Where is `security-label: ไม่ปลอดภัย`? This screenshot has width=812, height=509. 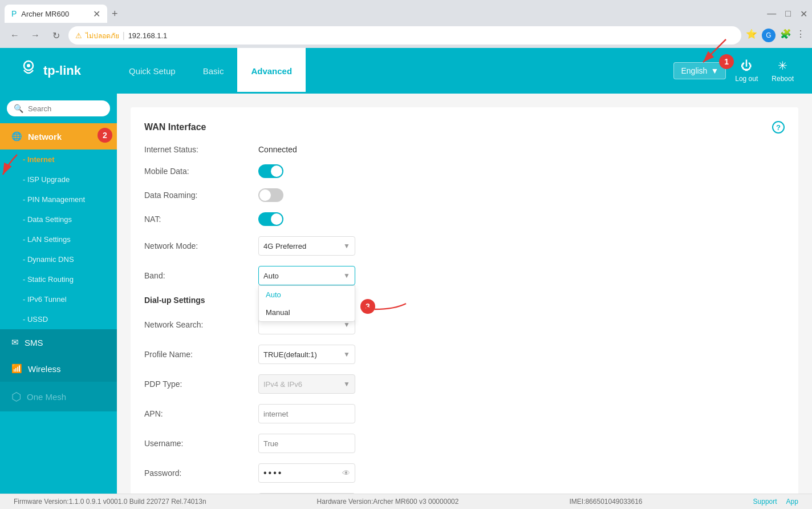
security-label: ไม่ปลอดภัย is located at coordinates (103, 35).